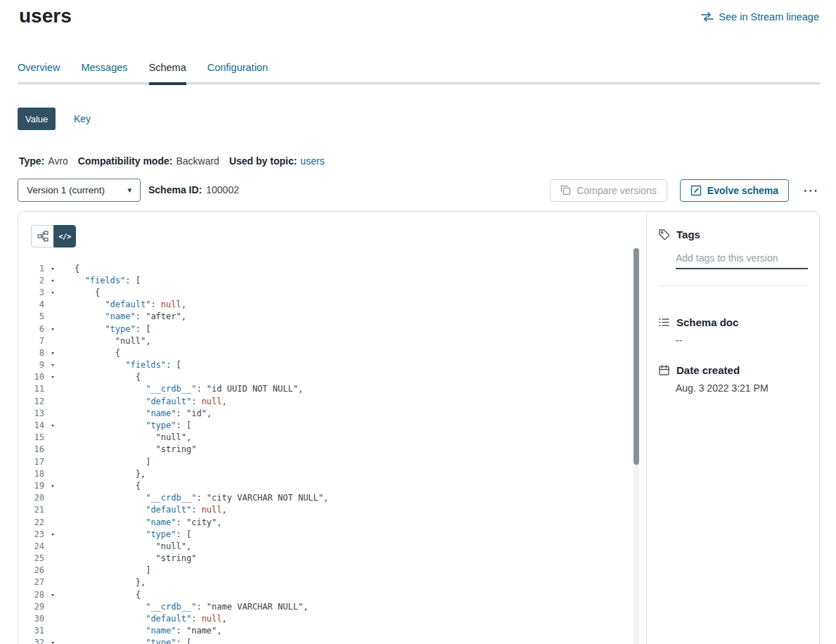 This screenshot has height=644, width=836. I want to click on topic-label: Used by topic:, so click(263, 161).